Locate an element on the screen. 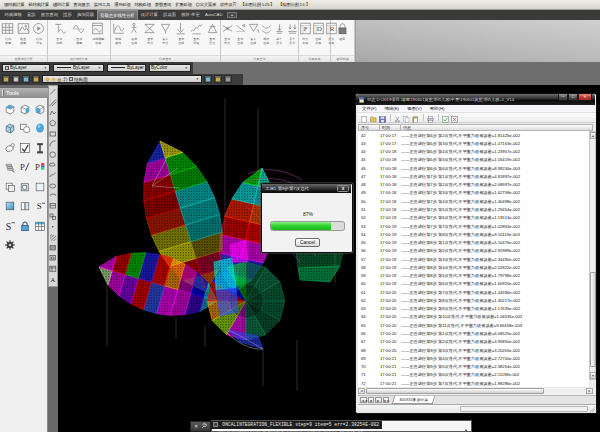 This screenshot has height=432, width=600. layer-combo: 结构面▾ is located at coordinates (122, 79).